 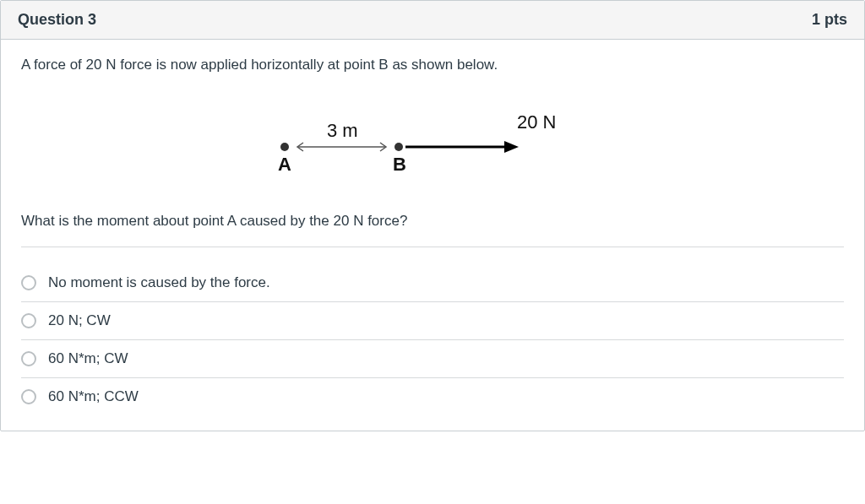 What do you see at coordinates (432, 20) in the screenshot?
I see `question-header: Question 3 1 pts` at bounding box center [432, 20].